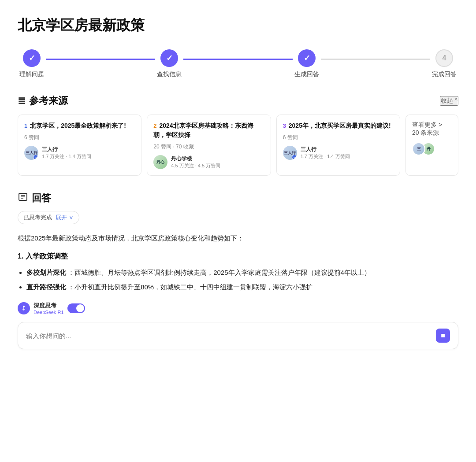 The width and height of the screenshot is (476, 462). I want to click on ref-card-3-stats: 6 赞同, so click(338, 137).